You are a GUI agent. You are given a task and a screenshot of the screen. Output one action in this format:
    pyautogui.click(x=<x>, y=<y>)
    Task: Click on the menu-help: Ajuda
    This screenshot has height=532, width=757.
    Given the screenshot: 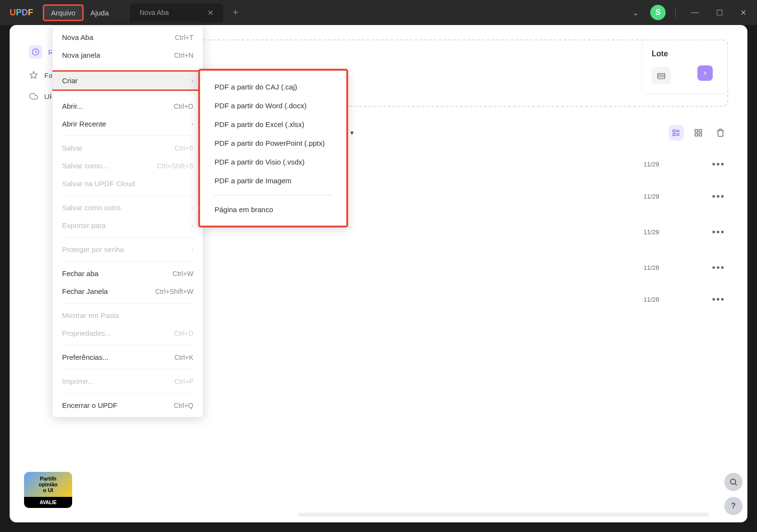 What is the action you would take?
    pyautogui.click(x=100, y=13)
    